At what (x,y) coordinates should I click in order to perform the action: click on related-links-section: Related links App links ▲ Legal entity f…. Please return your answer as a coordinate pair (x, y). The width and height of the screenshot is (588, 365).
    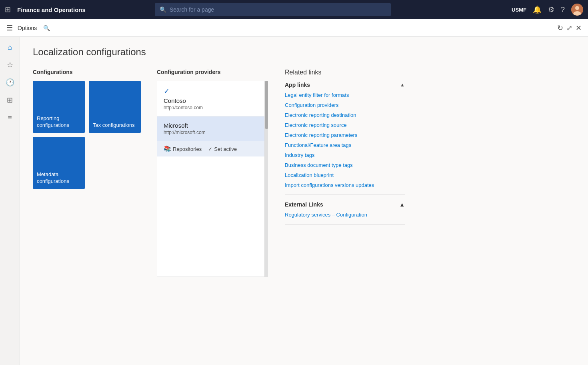
    Looking at the image, I should click on (345, 150).